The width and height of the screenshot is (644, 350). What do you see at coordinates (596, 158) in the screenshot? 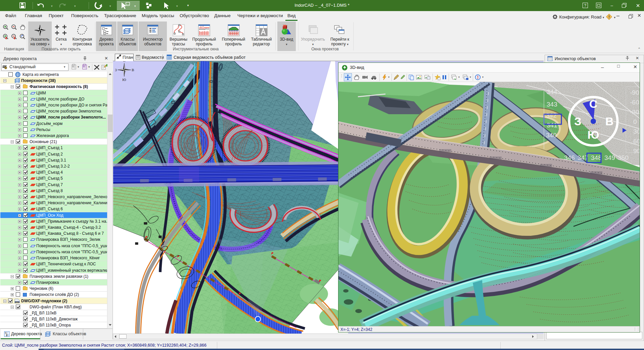
I see `svg-text: 348` at bounding box center [596, 158].